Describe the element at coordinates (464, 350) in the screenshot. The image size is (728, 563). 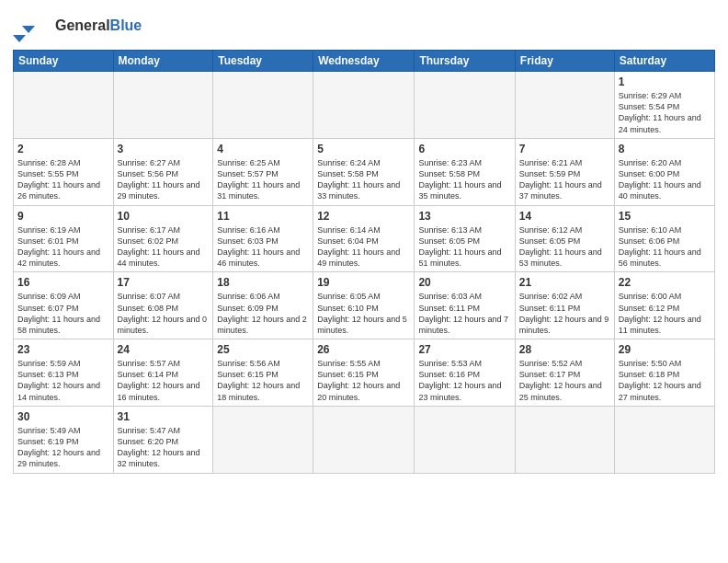
I see `day-number: 27` at that location.